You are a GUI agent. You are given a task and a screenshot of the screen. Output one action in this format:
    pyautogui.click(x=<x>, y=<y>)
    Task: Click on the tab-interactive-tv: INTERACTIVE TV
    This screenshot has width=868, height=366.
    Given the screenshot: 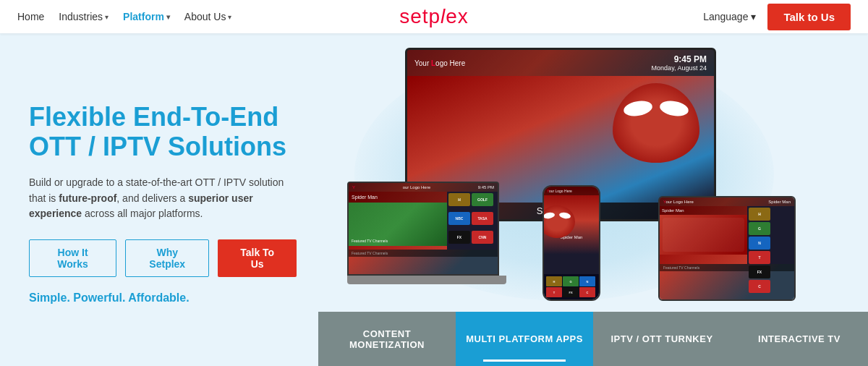 What is the action you would take?
    pyautogui.click(x=799, y=339)
    